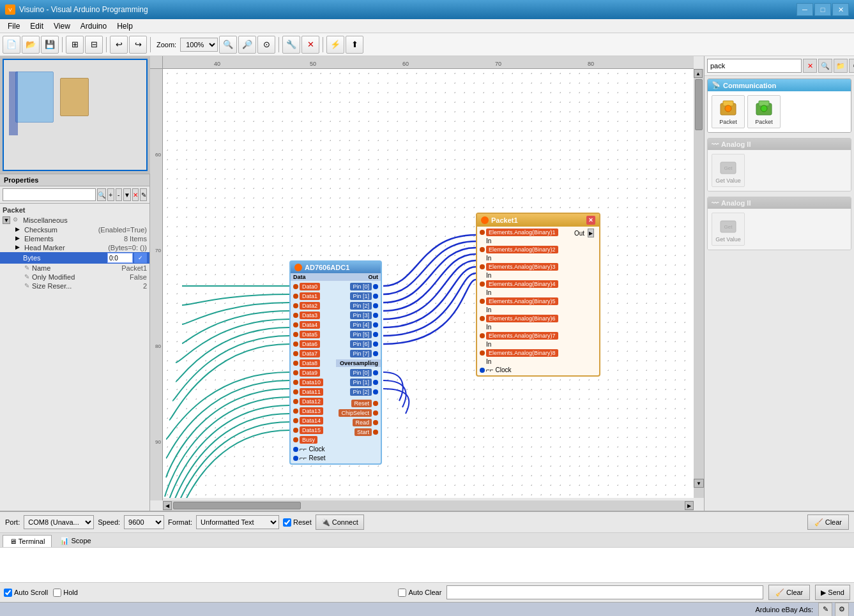 The height and width of the screenshot is (616, 854). Describe the element at coordinates (167, 506) in the screenshot. I see `scroll-left-arrow: ◀` at that location.